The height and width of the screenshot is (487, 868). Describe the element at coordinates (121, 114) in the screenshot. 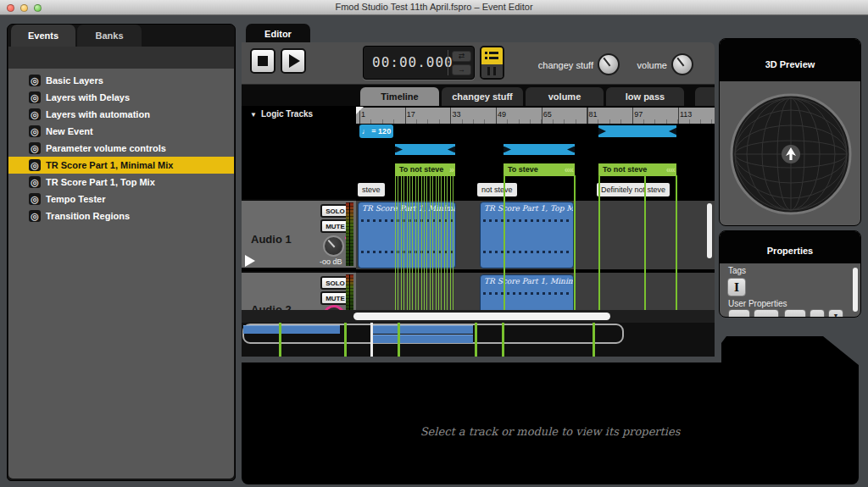

I see `list-item: ◎Layers with automation` at that location.